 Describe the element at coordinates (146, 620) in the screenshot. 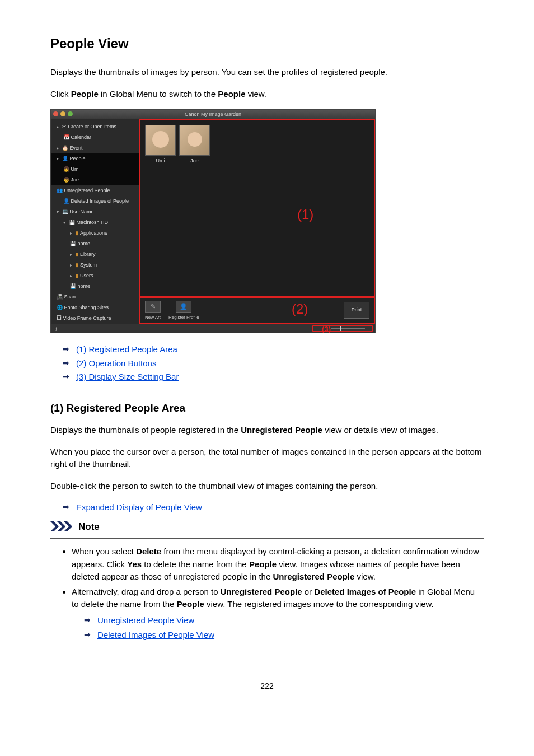

I see `link-unregistered-people-view: Unregistered People View` at that location.